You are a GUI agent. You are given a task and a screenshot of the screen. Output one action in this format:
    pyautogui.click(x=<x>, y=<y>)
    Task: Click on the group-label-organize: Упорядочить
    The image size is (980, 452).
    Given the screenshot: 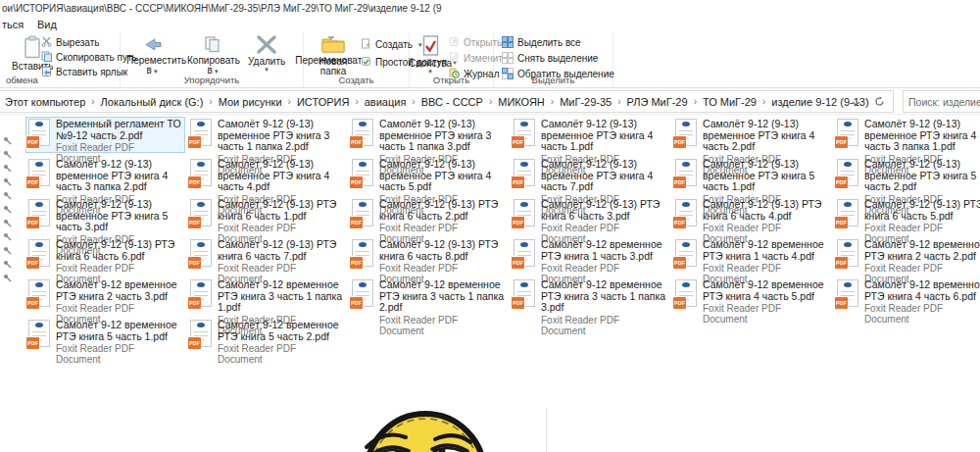 What is the action you would take?
    pyautogui.click(x=212, y=80)
    